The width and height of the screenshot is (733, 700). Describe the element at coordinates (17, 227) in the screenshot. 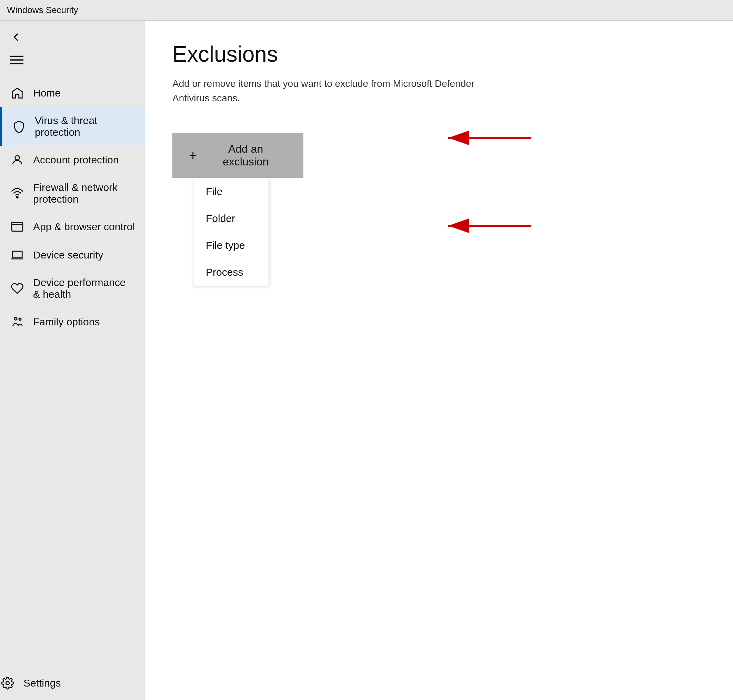

I see `browser-icon` at that location.